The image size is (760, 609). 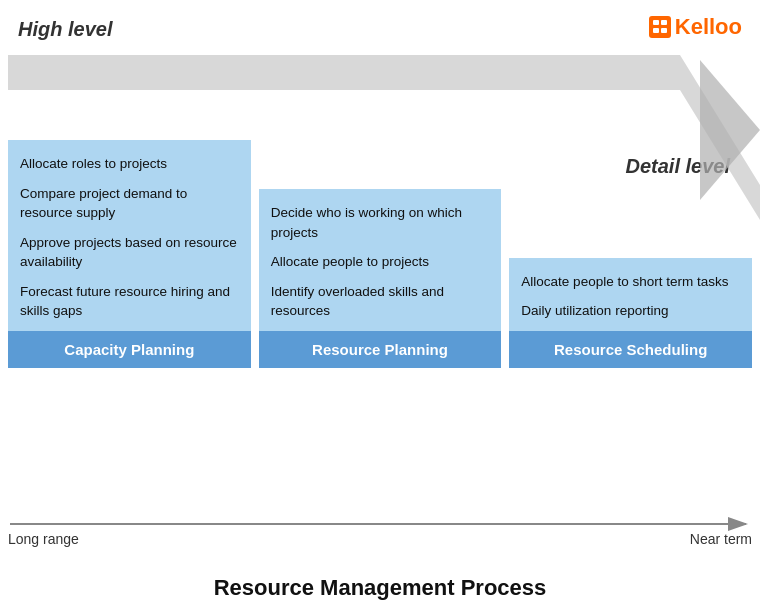 What do you see at coordinates (630, 294) in the screenshot?
I see `col-content-resource-scheduling: Allocate people to short term tasks Dail…` at bounding box center [630, 294].